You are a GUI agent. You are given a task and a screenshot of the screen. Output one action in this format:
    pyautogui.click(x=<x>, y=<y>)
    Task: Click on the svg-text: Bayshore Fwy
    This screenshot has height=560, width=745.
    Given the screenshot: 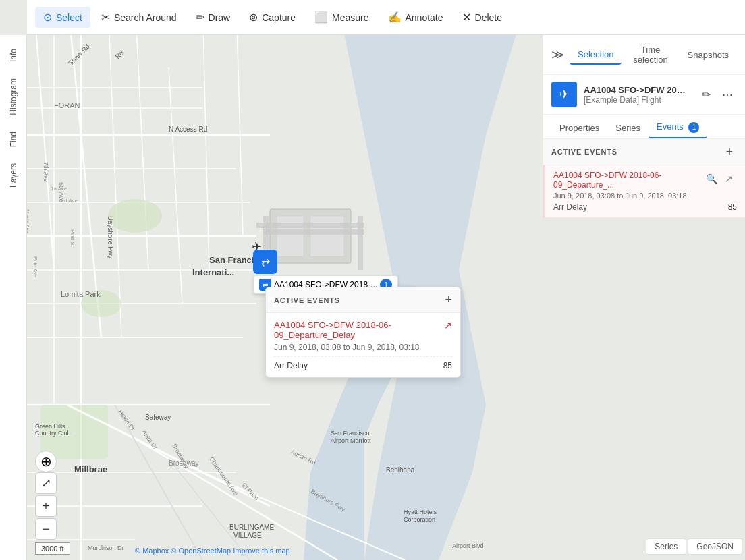 What is the action you would take?
    pyautogui.click(x=111, y=237)
    